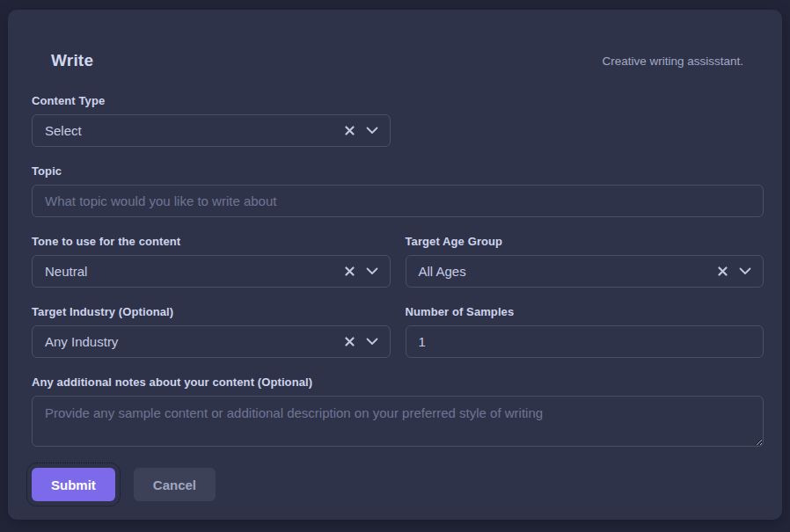 The width and height of the screenshot is (790, 532). What do you see at coordinates (398, 485) in the screenshot?
I see `button-row: Submit Cancel` at bounding box center [398, 485].